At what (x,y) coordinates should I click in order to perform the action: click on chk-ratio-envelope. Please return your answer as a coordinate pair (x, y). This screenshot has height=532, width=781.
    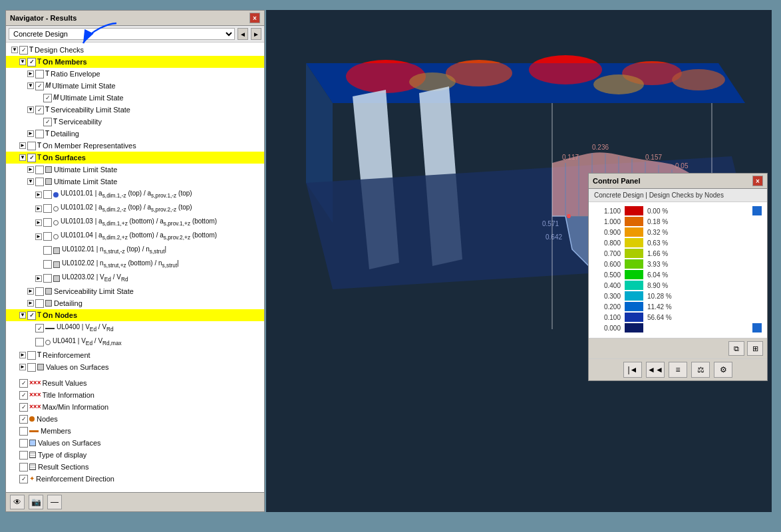
    Looking at the image, I should click on (40, 74).